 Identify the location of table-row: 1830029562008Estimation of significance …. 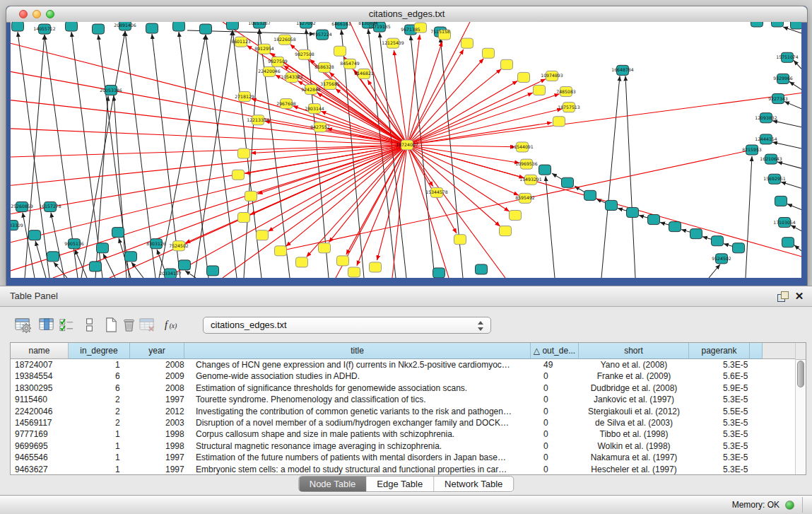
(403, 388).